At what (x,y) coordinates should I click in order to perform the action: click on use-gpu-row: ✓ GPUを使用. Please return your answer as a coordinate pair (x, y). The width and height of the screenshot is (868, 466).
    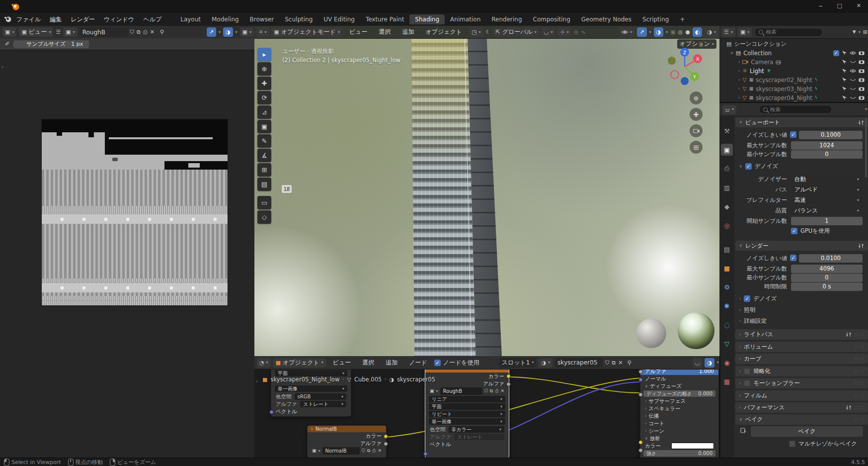
    Looking at the image, I should click on (810, 231).